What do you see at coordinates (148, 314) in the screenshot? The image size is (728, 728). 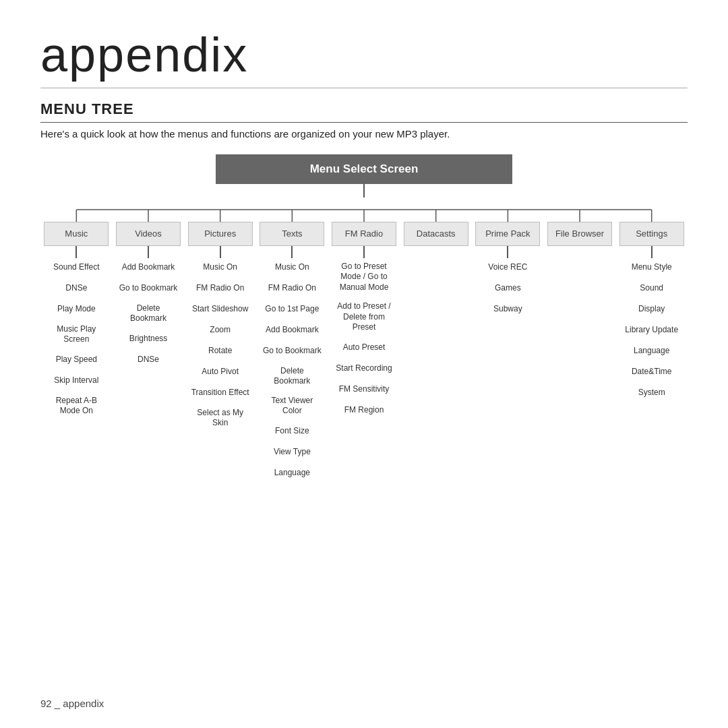 I see `col-item-1-2: Delete Bookmark` at bounding box center [148, 314].